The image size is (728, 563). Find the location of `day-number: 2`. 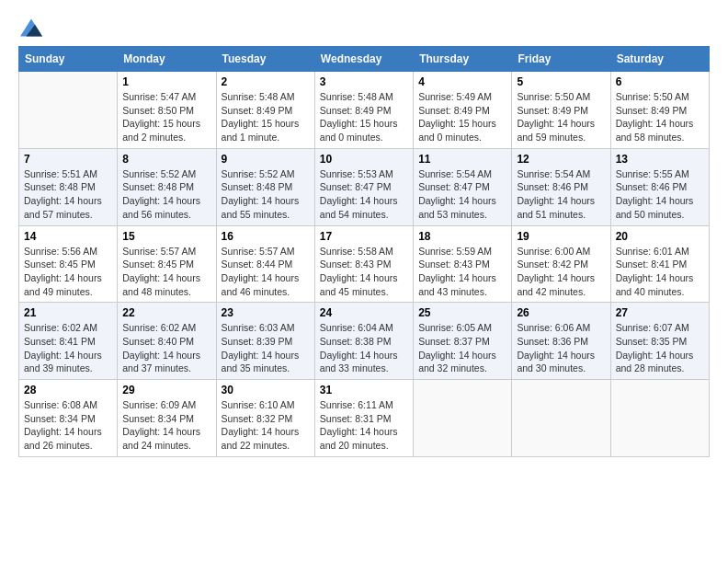

day-number: 2 is located at coordinates (266, 82).